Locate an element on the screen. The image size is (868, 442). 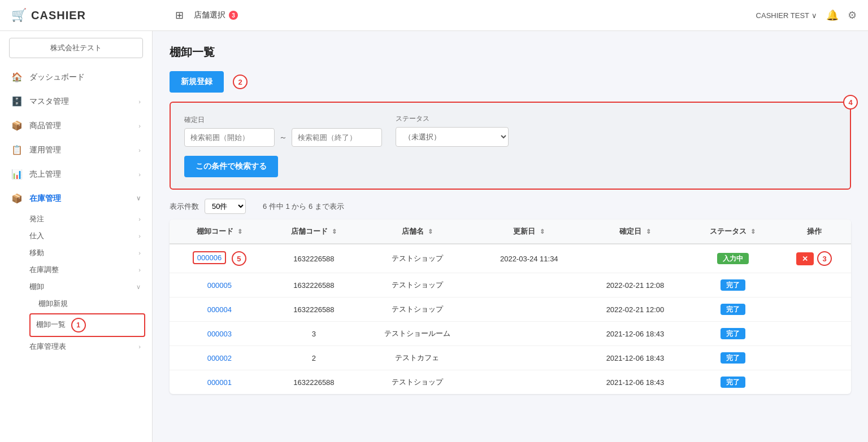
sidebar-item-operations: 📋 運用管理 › is located at coordinates (76, 150).